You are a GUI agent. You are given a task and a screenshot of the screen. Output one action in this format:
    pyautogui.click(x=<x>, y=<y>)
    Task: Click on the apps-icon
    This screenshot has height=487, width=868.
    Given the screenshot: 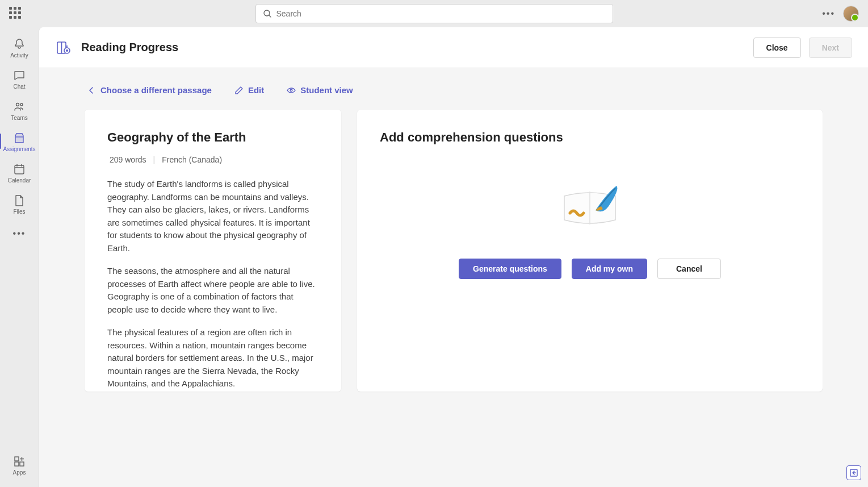 What is the action you would take?
    pyautogui.click(x=19, y=461)
    